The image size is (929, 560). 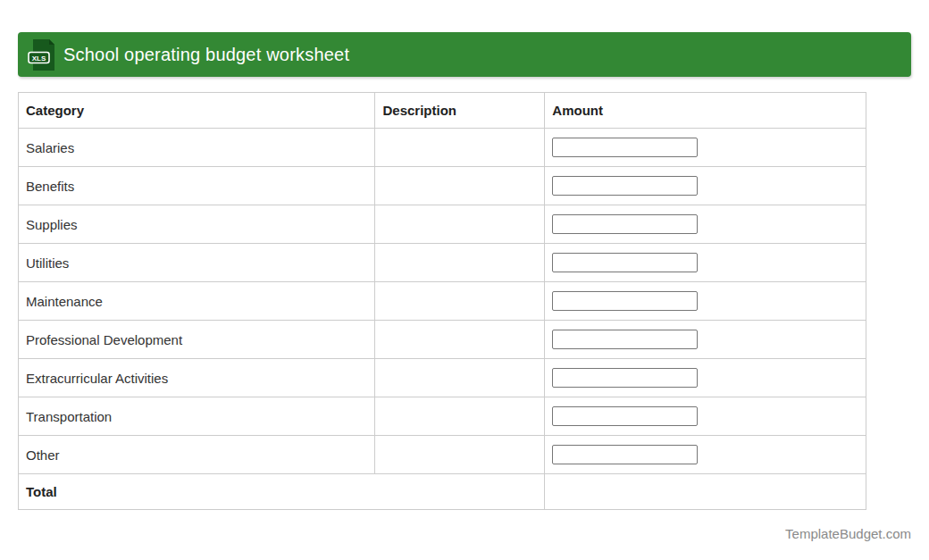 What do you see at coordinates (197, 416) in the screenshot?
I see `category-cell: Transportation` at bounding box center [197, 416].